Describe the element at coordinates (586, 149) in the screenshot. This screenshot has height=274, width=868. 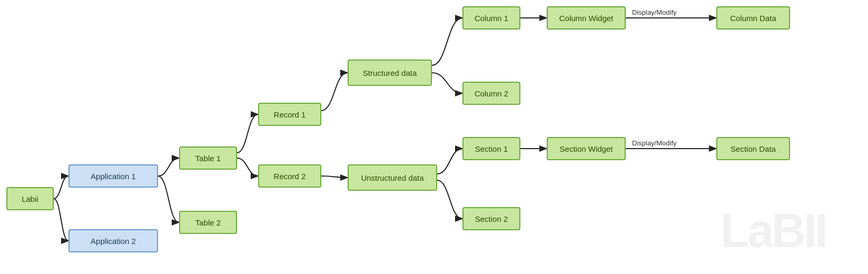
I see `node-secwidget: Section Widget` at that location.